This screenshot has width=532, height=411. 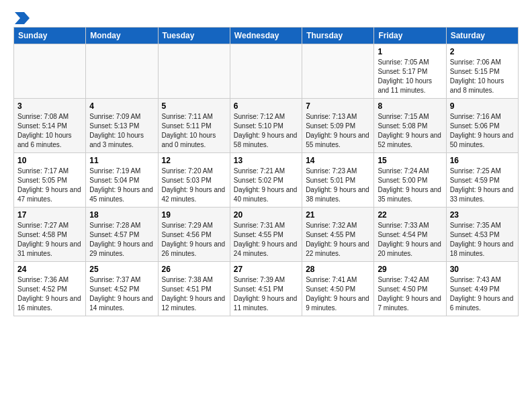 What do you see at coordinates (266, 180) in the screenshot?
I see `calendar-cell: 13Sunrise: 7:21 AM Sunset: 5:02 PM Dayli…` at bounding box center [266, 180].